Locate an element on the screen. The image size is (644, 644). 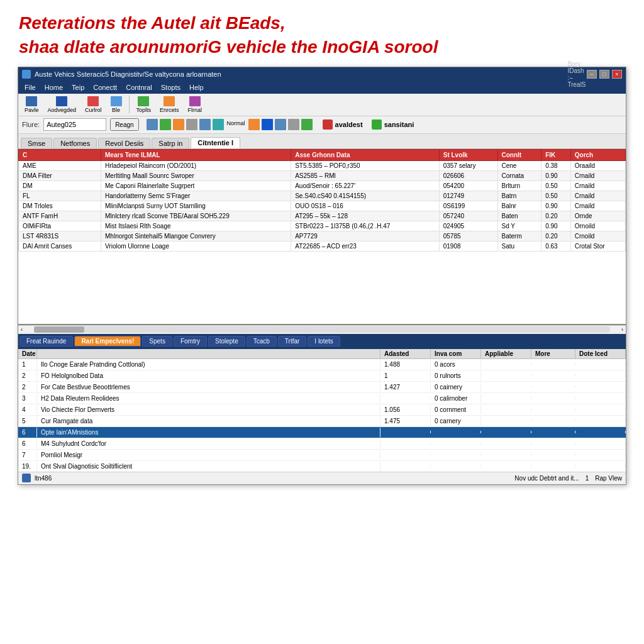
table-row: AMEHrladepeiol Rlaincorn (OD/2001)ST5.53… is located at coordinates (322, 165).